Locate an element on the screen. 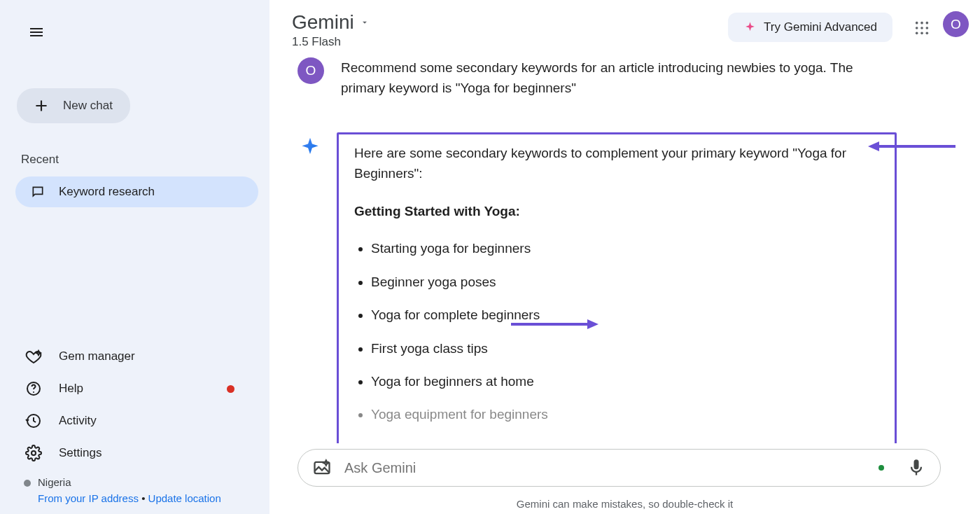 This screenshot has height=514, width=980. ai-bullet: Beginner yoga poses is located at coordinates (625, 282).